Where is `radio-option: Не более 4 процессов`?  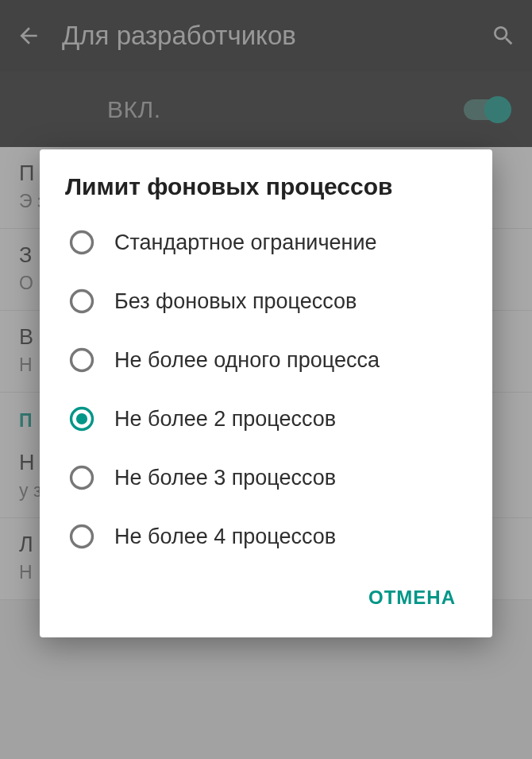
radio-option: Не более 4 процессов is located at coordinates (266, 536).